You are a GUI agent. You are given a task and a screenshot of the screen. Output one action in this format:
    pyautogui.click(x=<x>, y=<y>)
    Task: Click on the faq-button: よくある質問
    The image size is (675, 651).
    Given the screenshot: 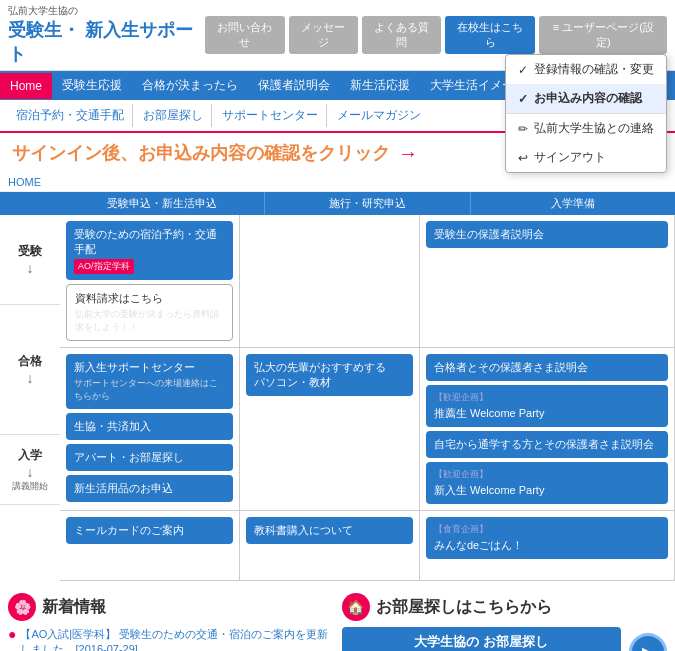 What is the action you would take?
    pyautogui.click(x=402, y=35)
    